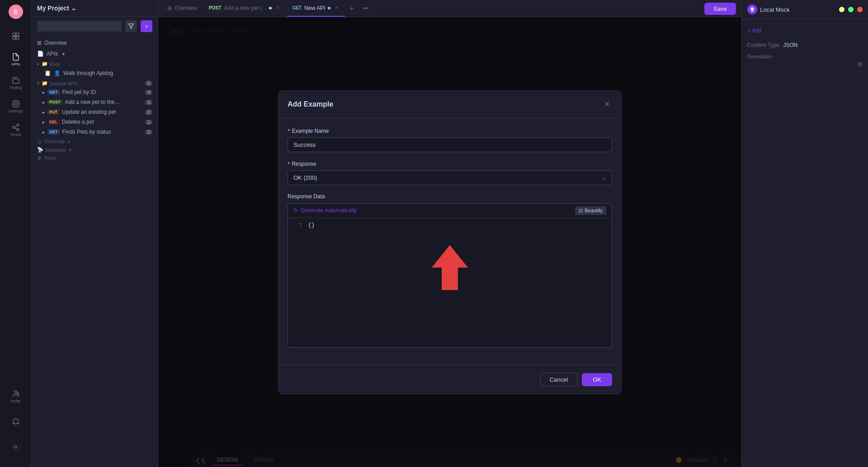  Describe the element at coordinates (41, 54) in the screenshot. I see `apis-icon: 📄` at that location.